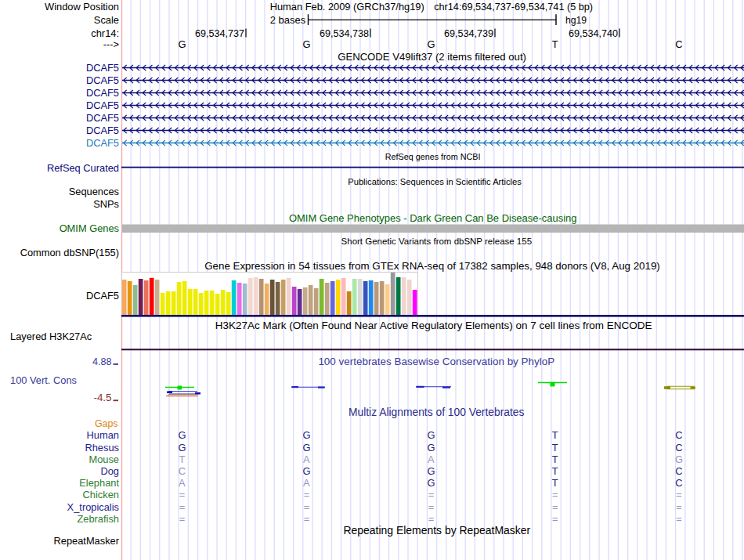 The image size is (744, 560). I want to click on svg-text: 100 Vert. Cons, so click(44, 381).